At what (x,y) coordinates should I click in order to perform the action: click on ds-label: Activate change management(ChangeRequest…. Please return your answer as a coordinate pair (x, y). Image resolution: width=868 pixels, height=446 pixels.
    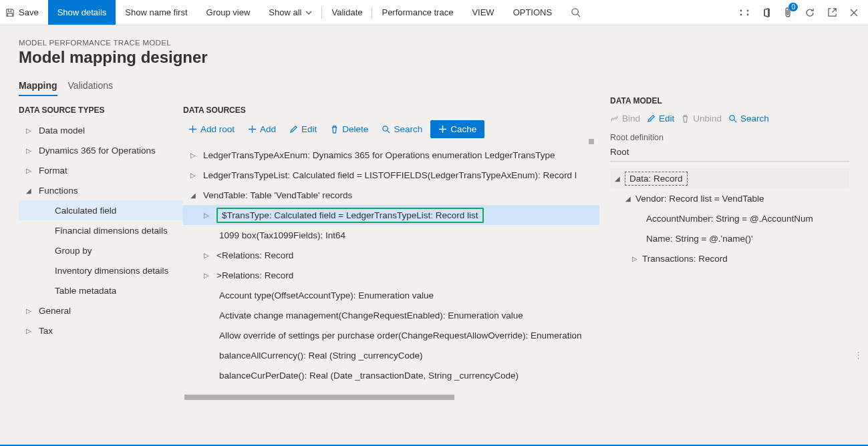
    Looking at the image, I should click on (372, 315).